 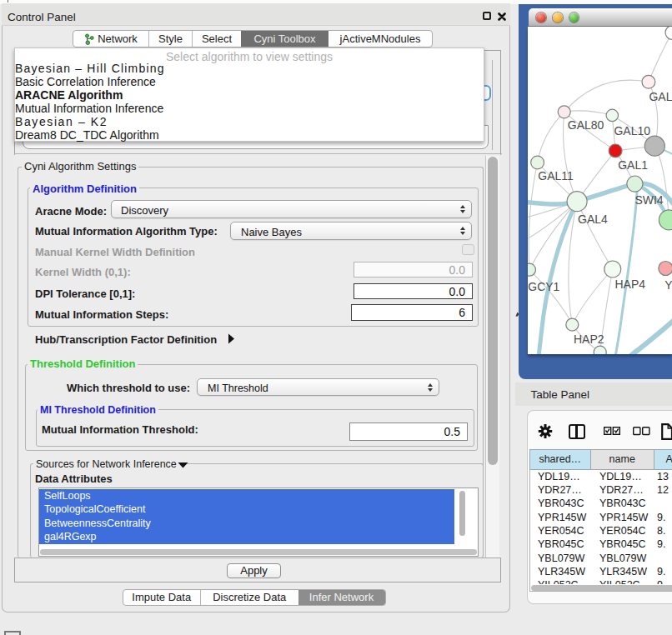 What do you see at coordinates (633, 165) in the screenshot?
I see `svg-text: GAL1` at bounding box center [633, 165].